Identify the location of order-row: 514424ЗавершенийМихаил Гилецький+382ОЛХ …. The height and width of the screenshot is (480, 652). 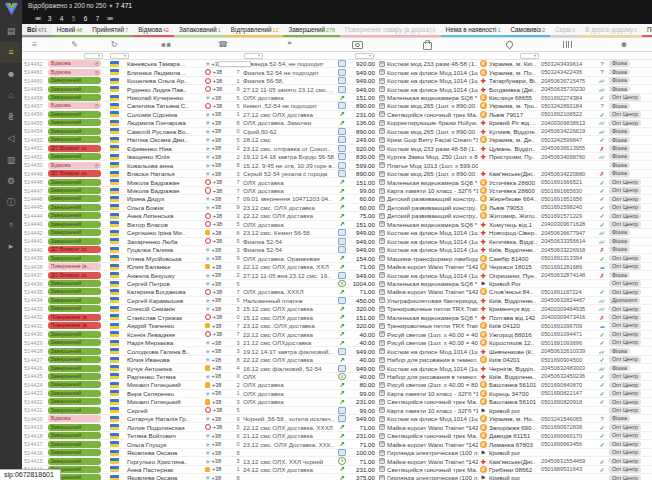
(337, 385).